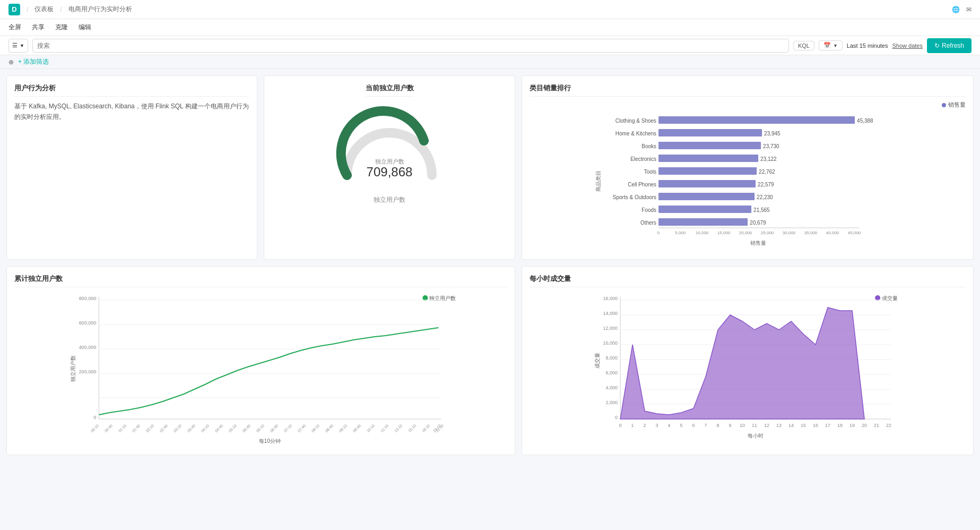 This screenshot has height=530, width=980. I want to click on svg-text: 4, so click(669, 425).